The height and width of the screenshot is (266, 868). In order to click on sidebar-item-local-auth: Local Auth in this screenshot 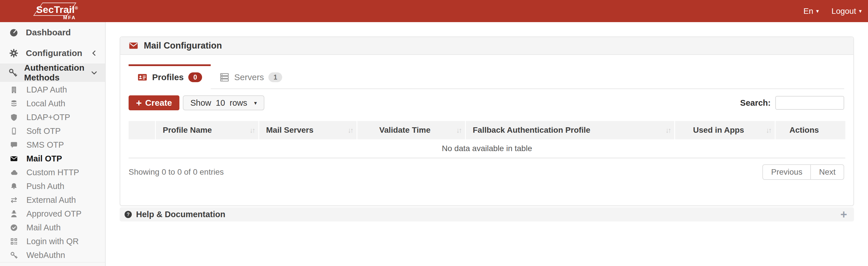, I will do `click(53, 103)`.